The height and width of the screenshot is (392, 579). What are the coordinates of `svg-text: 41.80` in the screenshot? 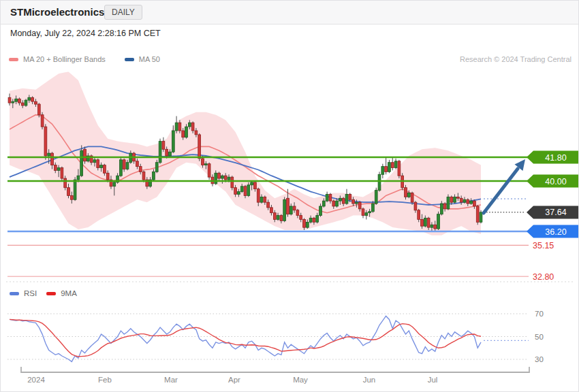 It's located at (556, 158).